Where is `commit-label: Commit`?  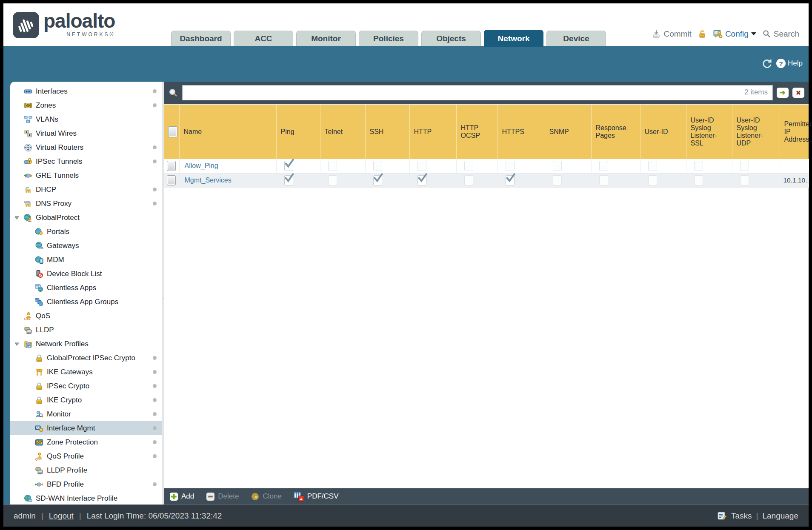
commit-label: Commit is located at coordinates (678, 34).